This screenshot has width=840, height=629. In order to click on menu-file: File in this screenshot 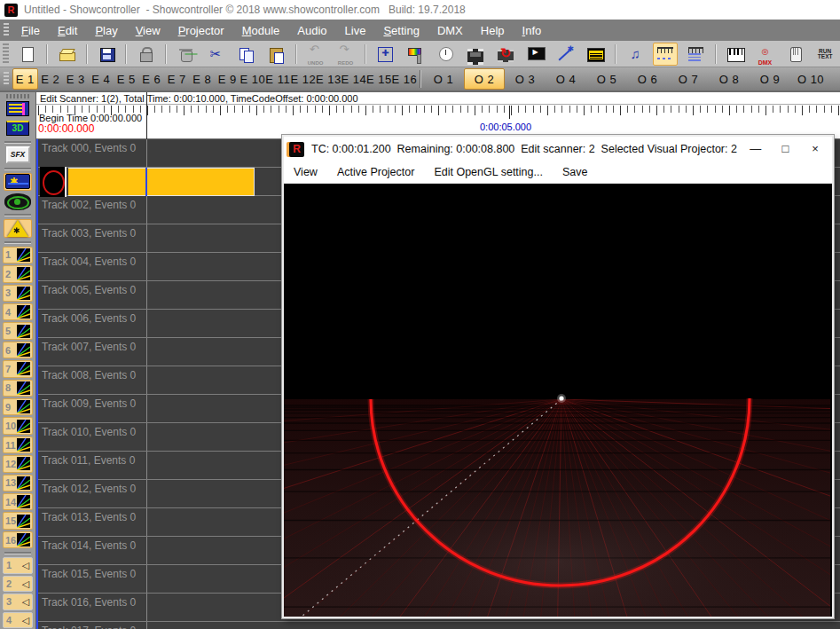, I will do `click(30, 30)`.